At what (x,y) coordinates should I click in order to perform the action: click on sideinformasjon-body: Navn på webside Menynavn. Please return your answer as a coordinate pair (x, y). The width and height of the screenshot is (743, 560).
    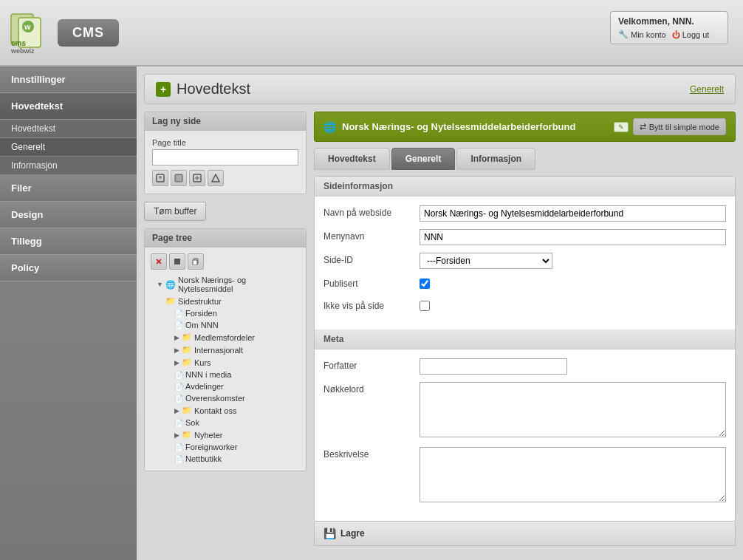
    Looking at the image, I should click on (524, 263).